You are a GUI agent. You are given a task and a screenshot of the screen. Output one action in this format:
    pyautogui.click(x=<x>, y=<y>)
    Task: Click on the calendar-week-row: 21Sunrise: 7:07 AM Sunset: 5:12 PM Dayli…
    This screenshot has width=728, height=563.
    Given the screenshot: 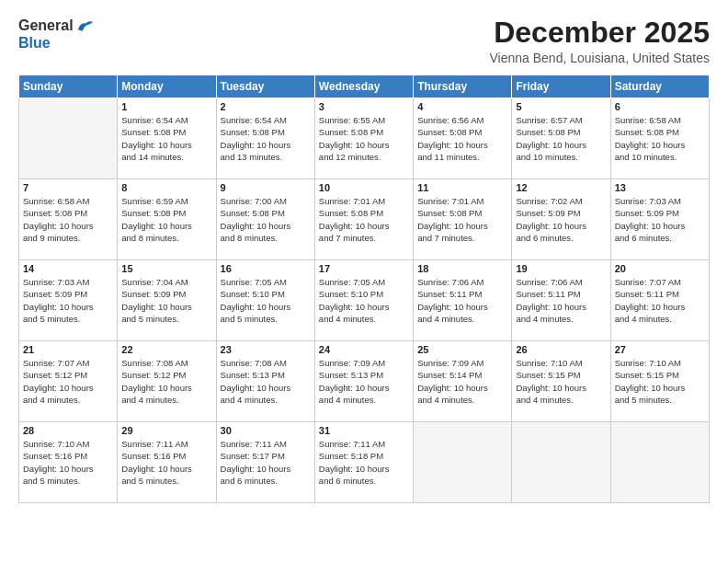 What is the action you would take?
    pyautogui.click(x=364, y=382)
    